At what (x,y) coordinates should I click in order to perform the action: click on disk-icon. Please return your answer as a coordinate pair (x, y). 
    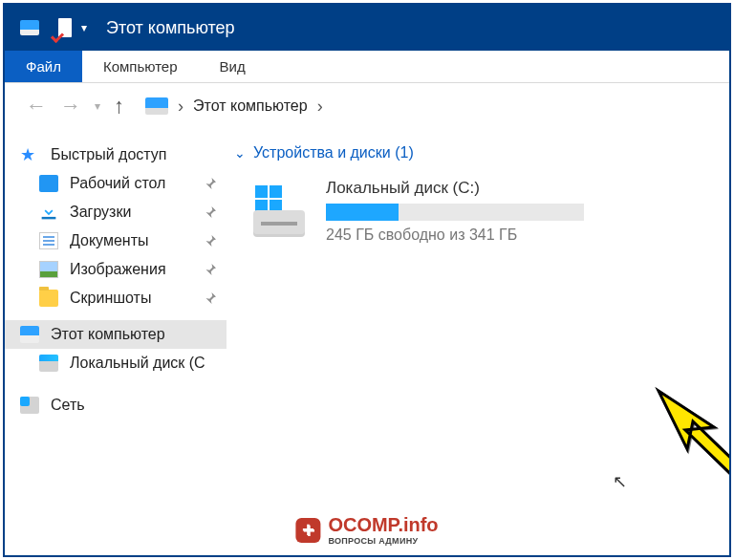
    Looking at the image, I should click on (49, 363).